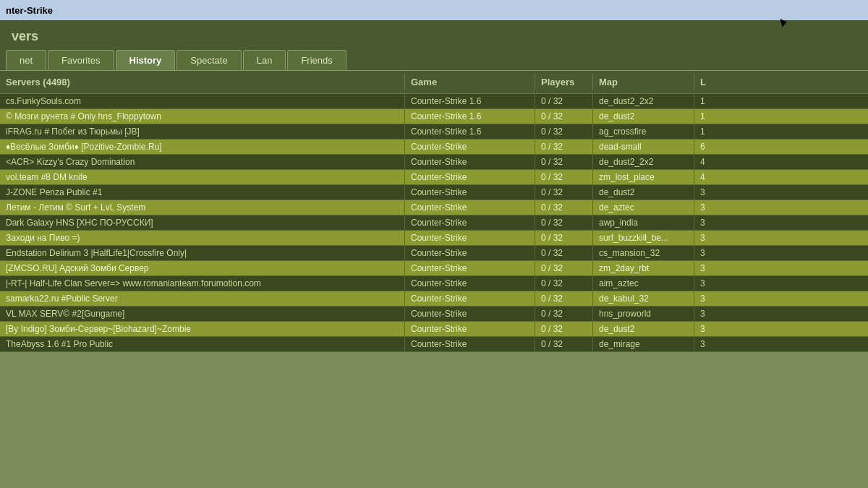  Describe the element at coordinates (644, 177) in the screenshot. I see `server-map: zm_lost_place` at that location.